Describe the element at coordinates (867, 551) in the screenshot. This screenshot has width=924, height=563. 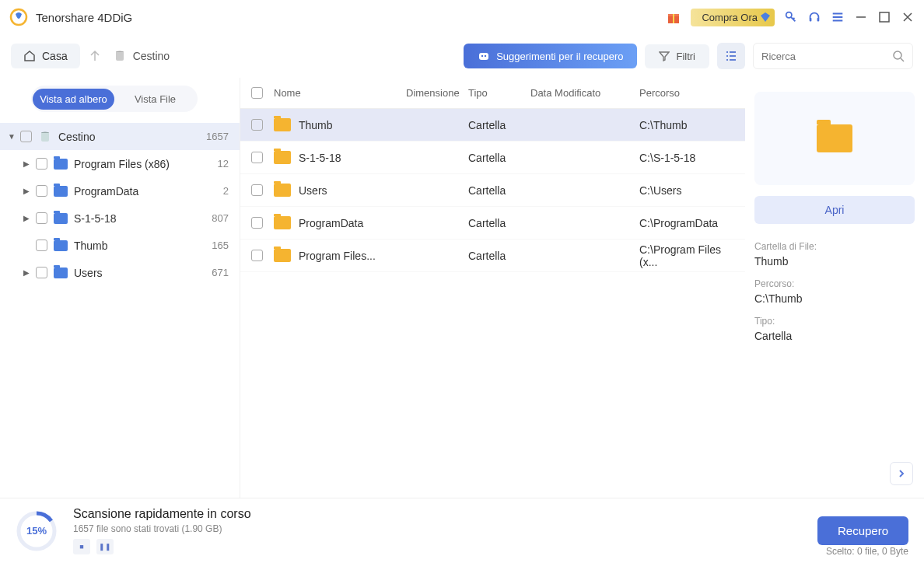
I see `selection-info: Scelto: 0 file, 0 Byte` at that location.